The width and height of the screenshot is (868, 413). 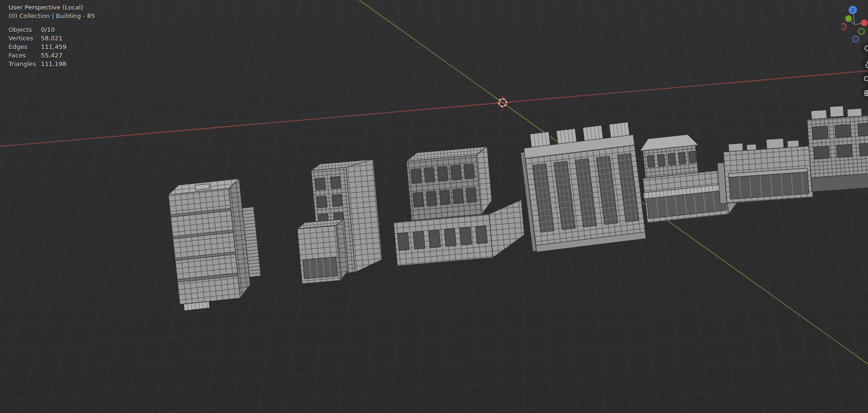 I want to click on stat-value: 111,459, so click(x=54, y=47).